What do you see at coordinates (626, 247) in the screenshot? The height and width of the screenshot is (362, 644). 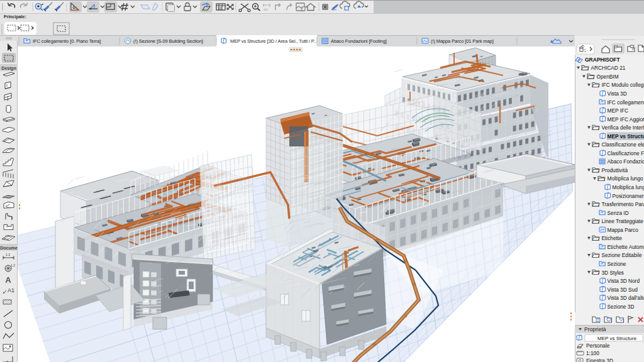 I see `svg-text: Etichette Automatiche` at bounding box center [626, 247].